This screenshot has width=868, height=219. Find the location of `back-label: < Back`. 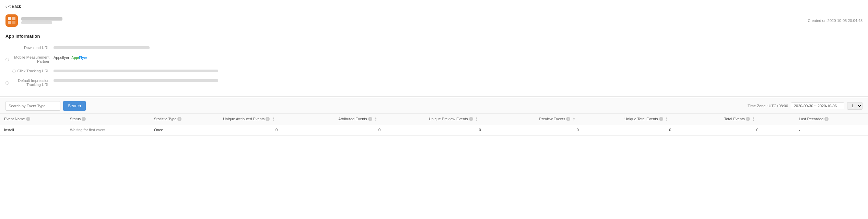

back-label: < Back is located at coordinates (14, 7).